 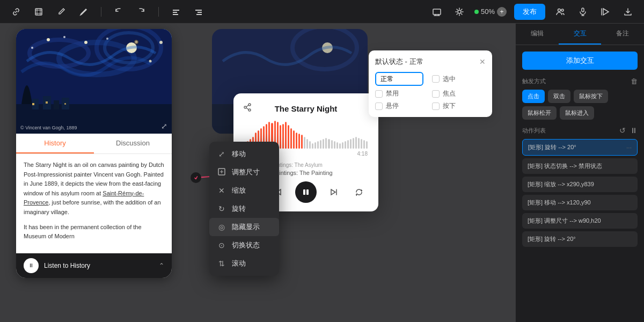 What do you see at coordinates (84, 198) in the screenshot?
I see `highlight-link: Saint-Rémy-de-Provence` at bounding box center [84, 198].